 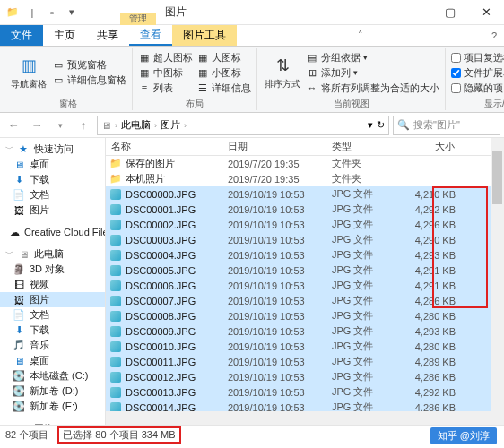 What do you see at coordinates (477, 88) in the screenshot?
I see `hidden-items-toggle: 隐藏的项目` at bounding box center [477, 88].